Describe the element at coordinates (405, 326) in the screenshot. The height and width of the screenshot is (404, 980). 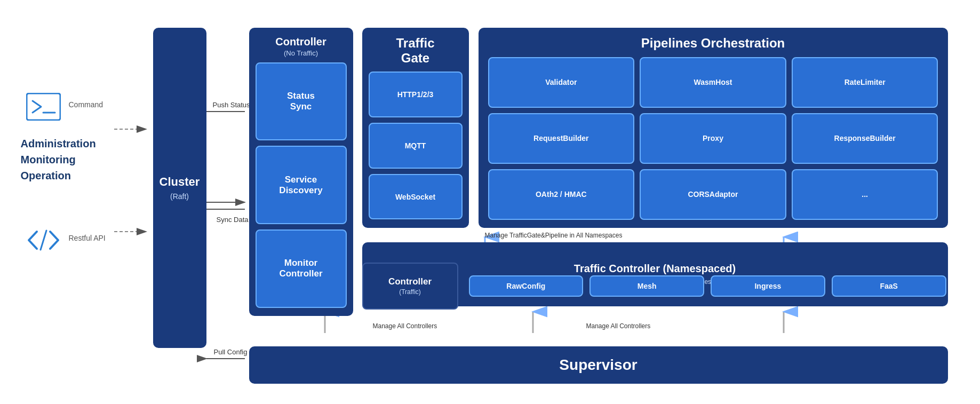
I see `manage-all-label-1: Manage All Controllers` at that location.